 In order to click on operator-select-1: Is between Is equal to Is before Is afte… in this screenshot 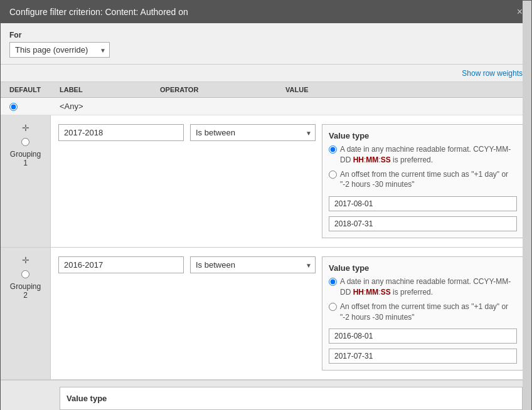, I will do `click(253, 133)`.